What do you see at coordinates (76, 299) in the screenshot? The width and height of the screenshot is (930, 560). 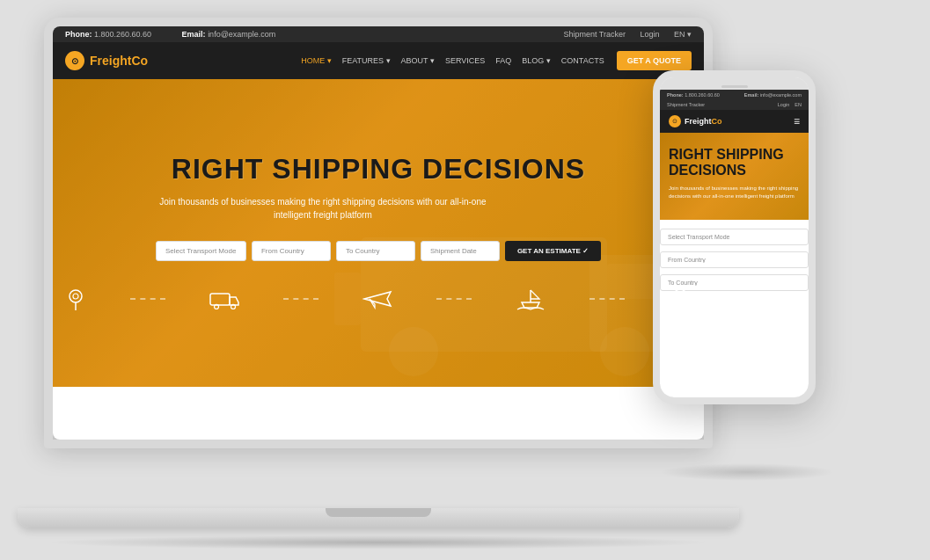 I see `hero-icon-location` at bounding box center [76, 299].